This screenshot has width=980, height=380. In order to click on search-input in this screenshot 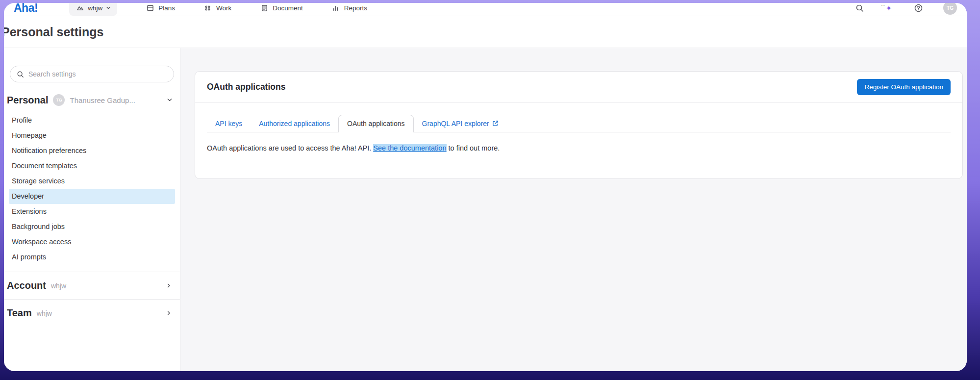, I will do `click(98, 74)`.